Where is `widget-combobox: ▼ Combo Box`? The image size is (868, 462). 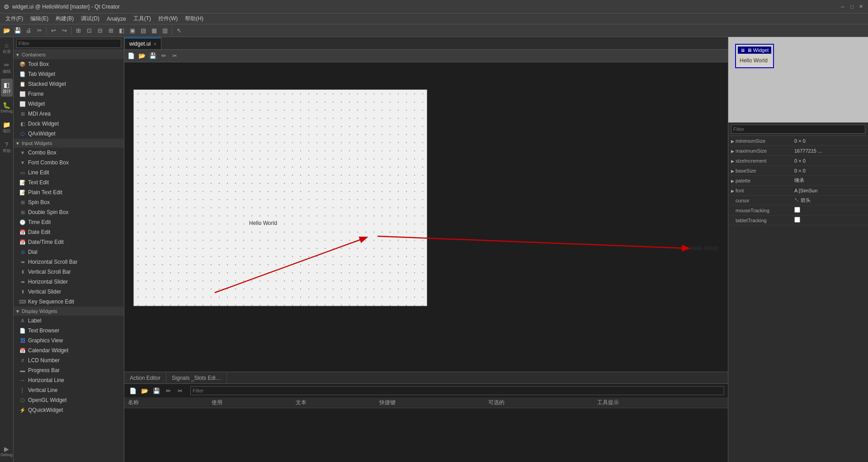
widget-combobox: ▼ Combo Box is located at coordinates (69, 153).